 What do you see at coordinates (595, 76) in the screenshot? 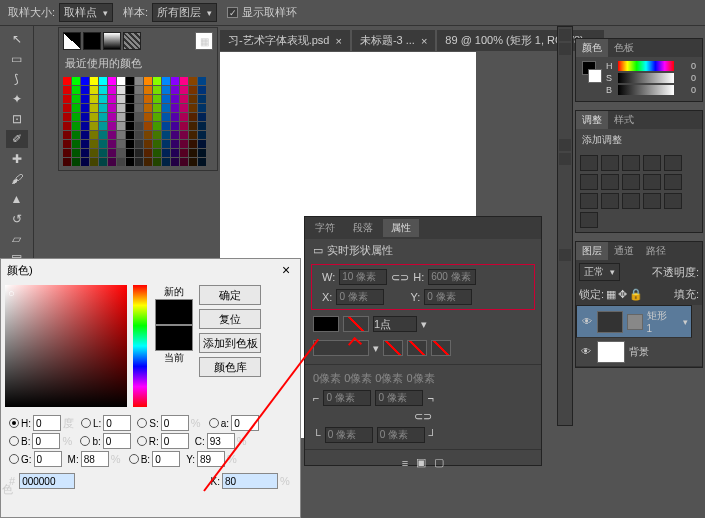
I see `bg-swatch` at bounding box center [595, 76].